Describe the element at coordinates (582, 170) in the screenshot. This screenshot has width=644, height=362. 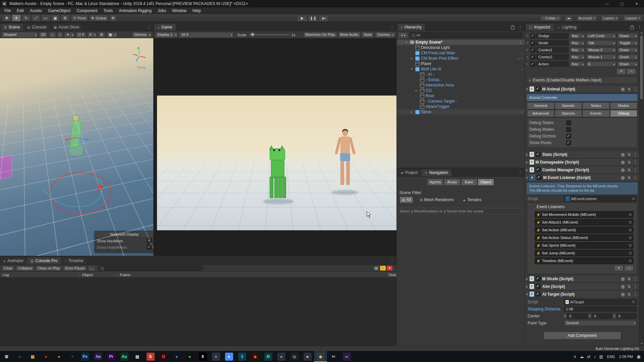
I see `component-header: # Combo Manager (Script)` at that location.